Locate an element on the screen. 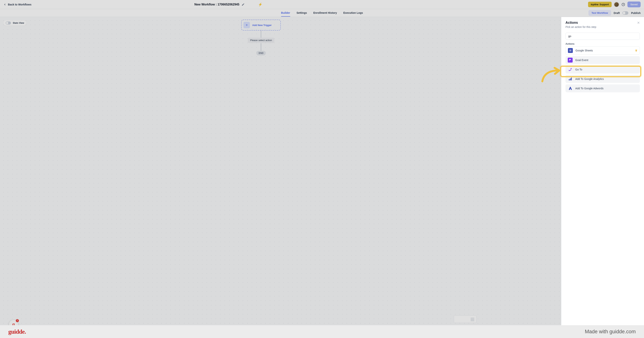 This screenshot has height=338, width=644. top-header: Back to Workflows New Workflow : 1706652… is located at coordinates (322, 5).